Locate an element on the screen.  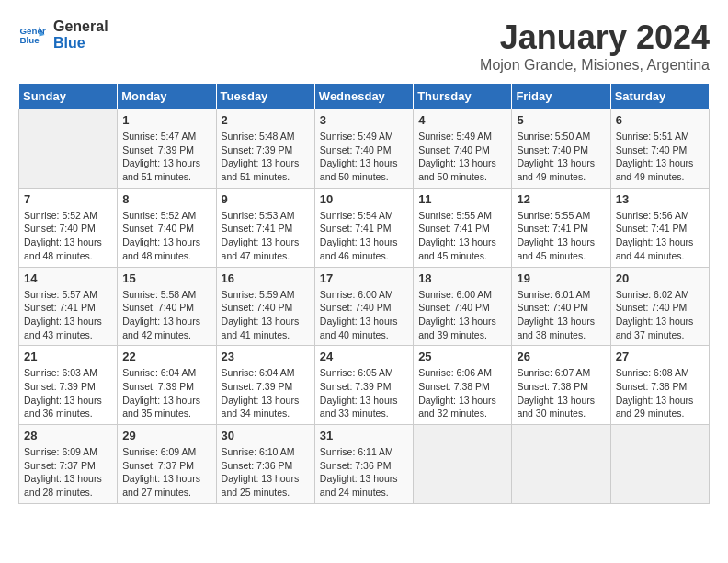
day-number: 12 is located at coordinates (561, 199).